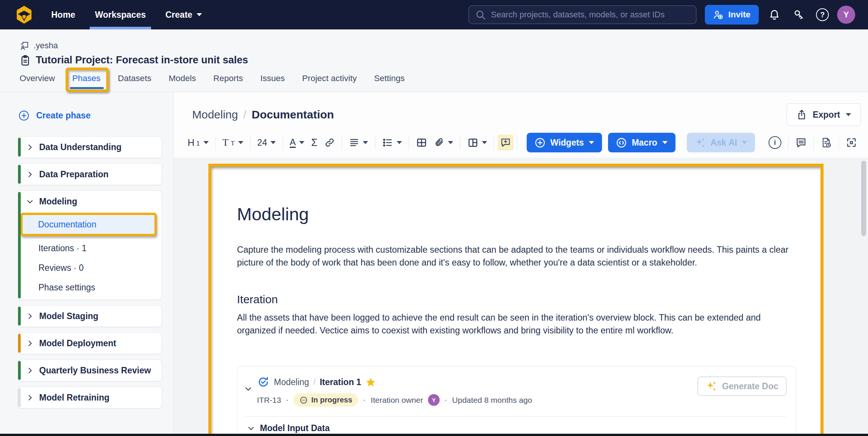  Describe the element at coordinates (215, 115) in the screenshot. I see `breadcrumb-phase: Modeling` at that location.